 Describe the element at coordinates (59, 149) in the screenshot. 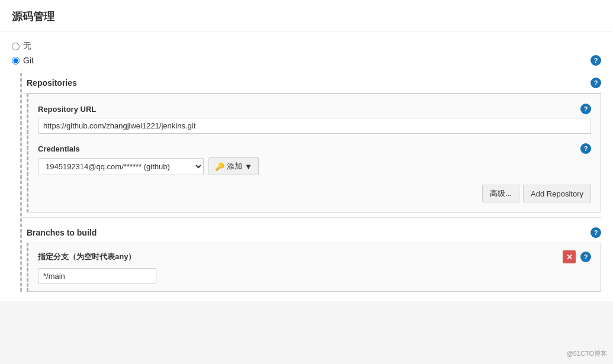

I see `credentials-label: Credentials` at that location.